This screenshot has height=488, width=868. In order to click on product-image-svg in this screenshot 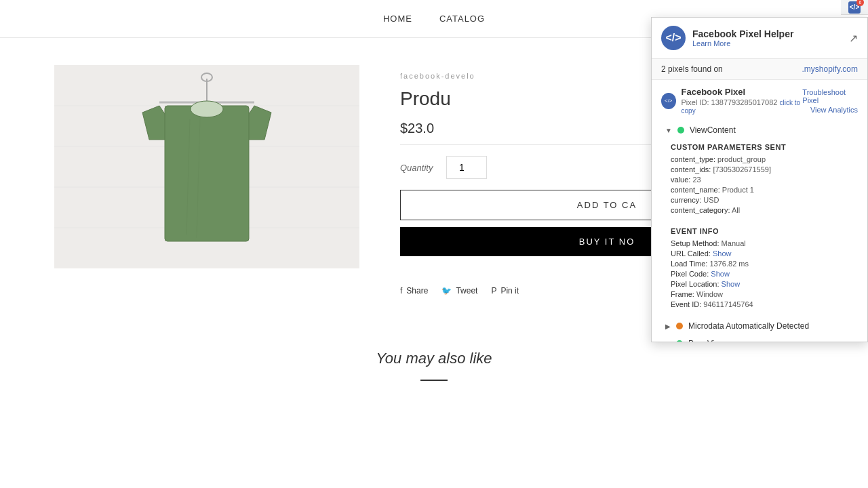, I will do `click(207, 167)`.